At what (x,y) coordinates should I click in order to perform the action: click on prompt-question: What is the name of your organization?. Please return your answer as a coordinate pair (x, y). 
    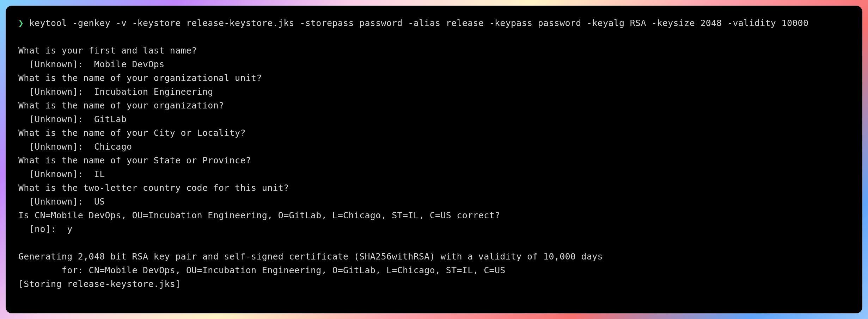
    Looking at the image, I should click on (434, 106).